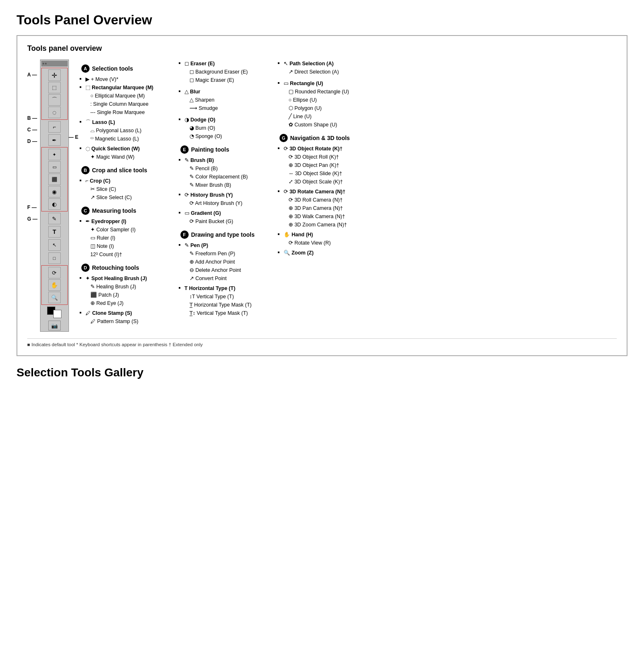  What do you see at coordinates (32, 210) in the screenshot?
I see `label-f: F —` at bounding box center [32, 210].